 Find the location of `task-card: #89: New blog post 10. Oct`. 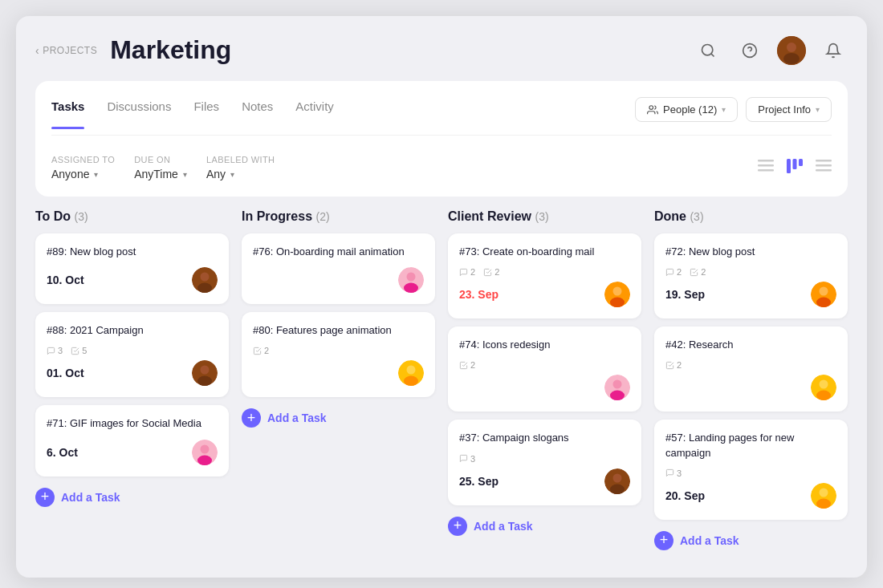

task-card: #89: New blog post 10. Oct is located at coordinates (132, 269).